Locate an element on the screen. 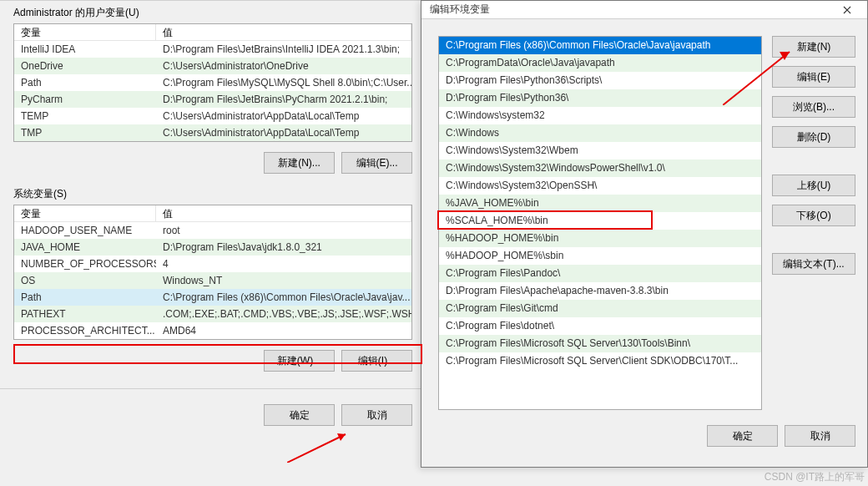 The image size is (868, 486). list-item: C:\Program Files\Microsoft SQL Server\Cl… is located at coordinates (600, 361).